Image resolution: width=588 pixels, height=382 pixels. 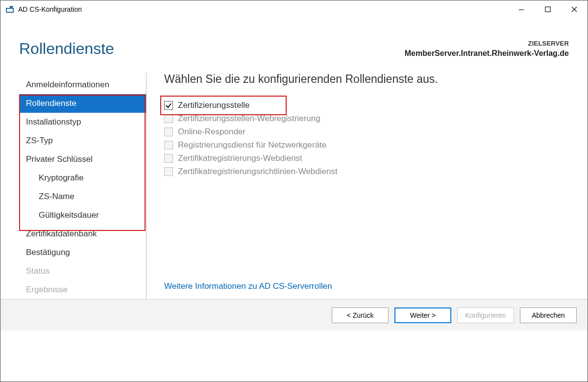 What do you see at coordinates (82, 159) in the screenshot?
I see `sidebar-item-privater-schluessel: Privater Schlüssel` at bounding box center [82, 159].